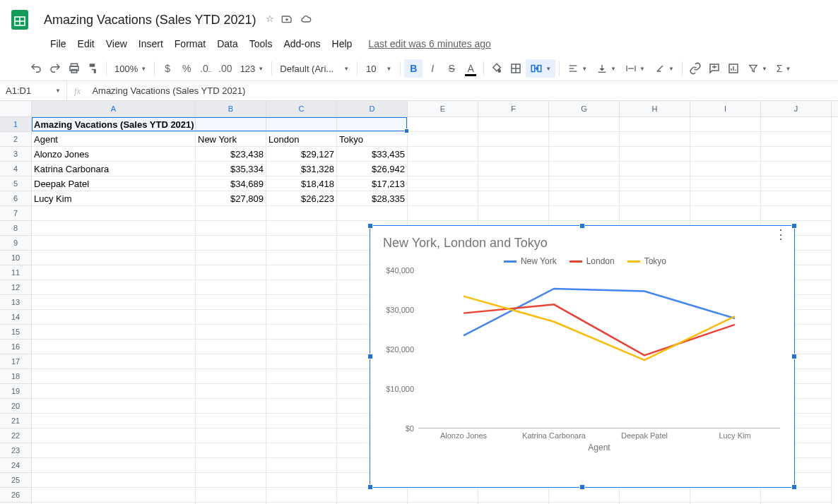 The height and width of the screenshot is (504, 838). Describe the element at coordinates (796, 169) in the screenshot. I see `cell-J4` at that location.